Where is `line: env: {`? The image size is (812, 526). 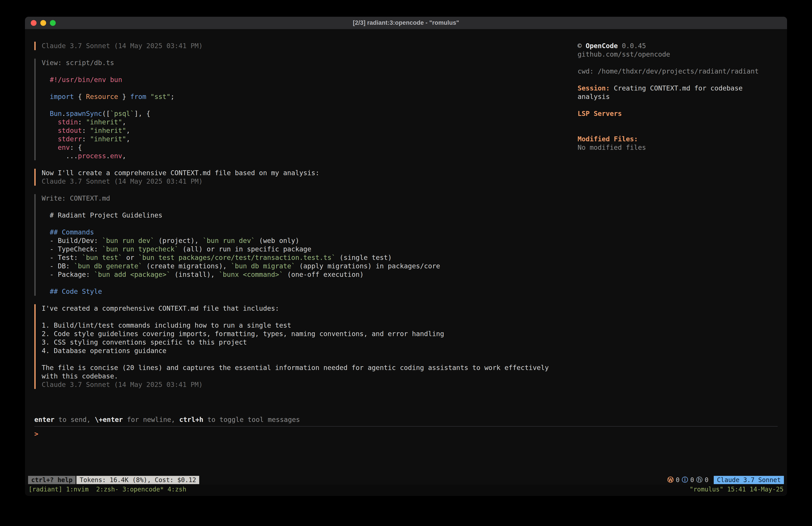 line: env: { is located at coordinates (310, 147).